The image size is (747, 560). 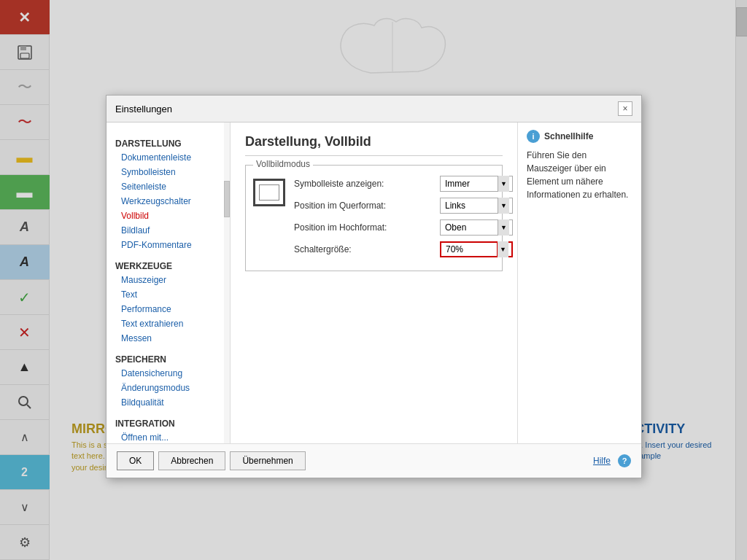 What do you see at coordinates (168, 264) in the screenshot?
I see `nav-header-werkzeuge: WERKZEUGE` at bounding box center [168, 264].